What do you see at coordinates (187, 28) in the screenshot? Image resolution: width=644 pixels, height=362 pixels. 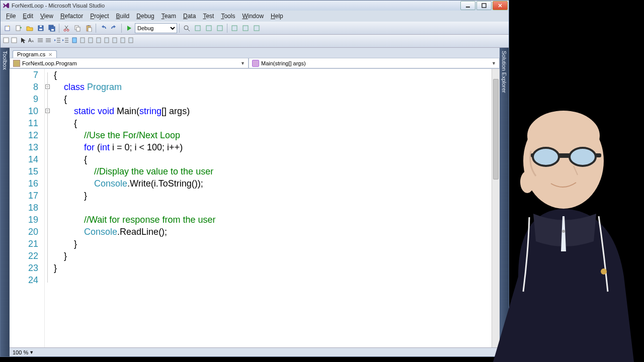 I see `find-button` at bounding box center [187, 28].